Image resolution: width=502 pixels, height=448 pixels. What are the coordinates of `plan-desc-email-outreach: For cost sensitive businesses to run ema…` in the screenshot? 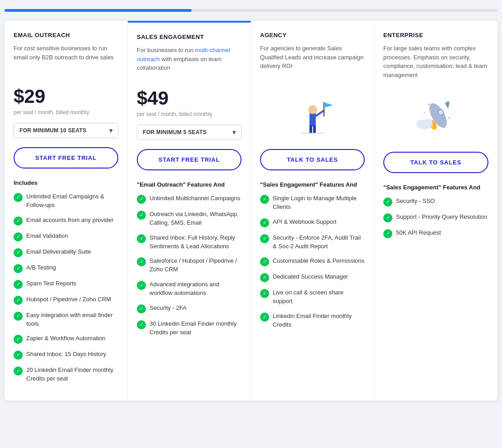 It's located at (66, 60).